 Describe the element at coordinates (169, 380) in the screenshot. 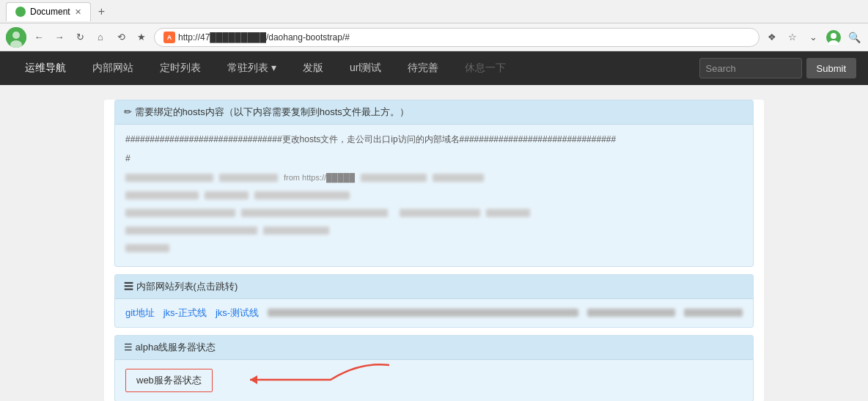

I see `web-status-label: web服务器状态` at that location.